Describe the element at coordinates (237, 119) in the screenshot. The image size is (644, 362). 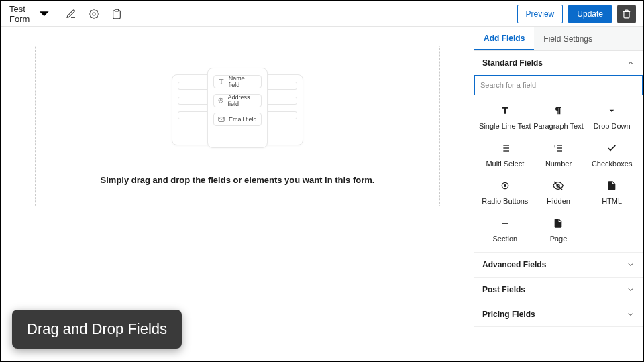
I see `sample-chip-email: Email field` at that location.